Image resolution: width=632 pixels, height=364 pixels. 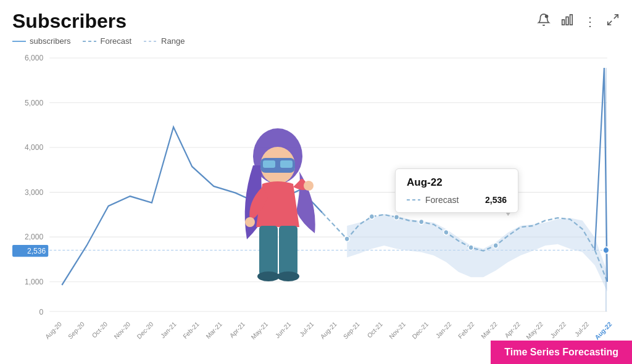 What do you see at coordinates (146, 330) in the screenshot?
I see `svg-text: Dec-20` at bounding box center [146, 330].